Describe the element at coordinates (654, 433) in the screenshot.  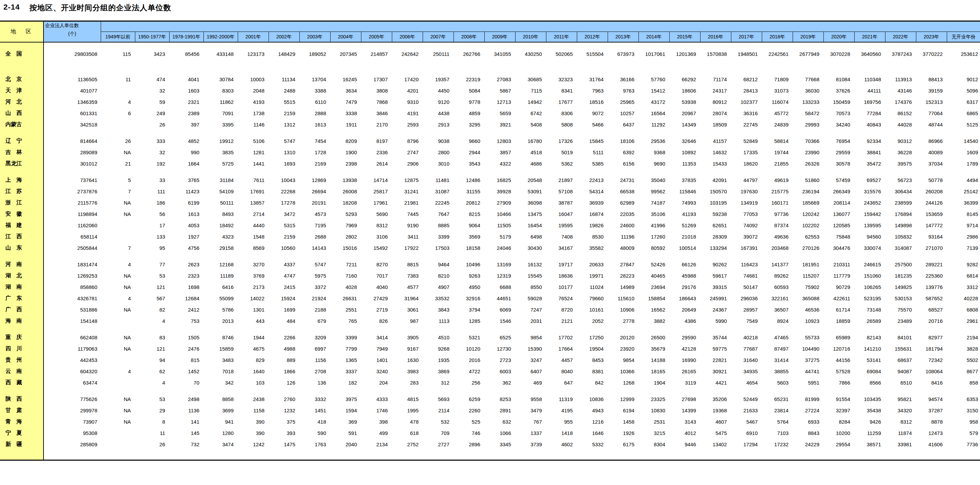
I see `value-cell: 3215` at that location.